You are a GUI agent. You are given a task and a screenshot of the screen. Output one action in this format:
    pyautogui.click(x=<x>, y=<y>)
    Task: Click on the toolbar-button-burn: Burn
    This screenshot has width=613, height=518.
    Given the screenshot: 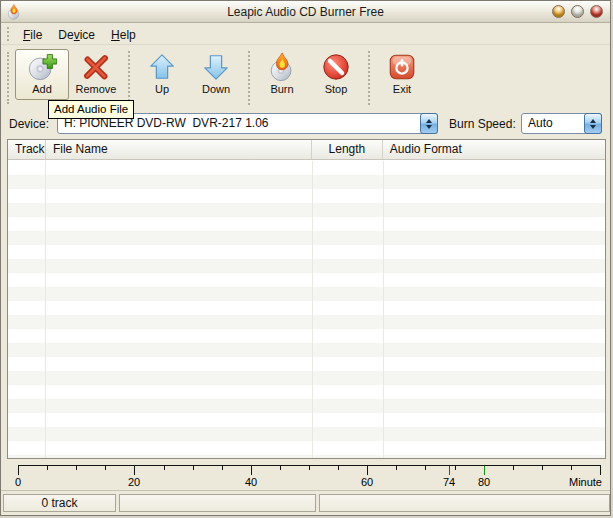 What is the action you would take?
    pyautogui.click(x=282, y=74)
    